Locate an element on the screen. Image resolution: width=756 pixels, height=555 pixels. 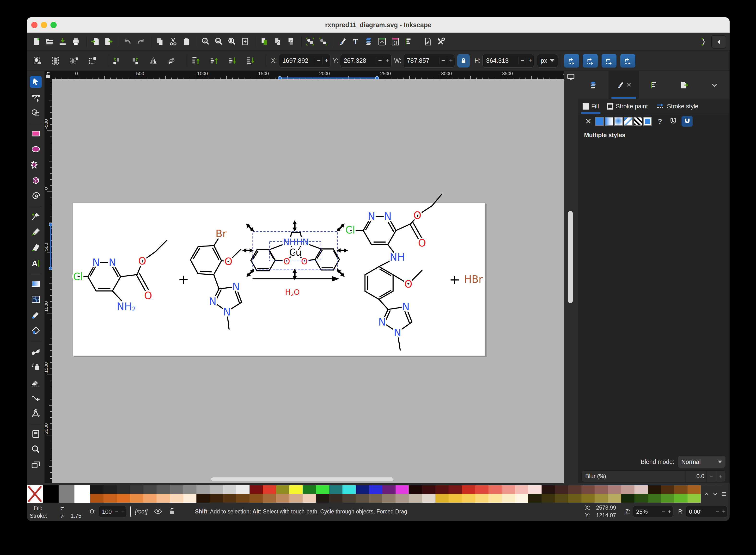
palette-swatch-none is located at coordinates (35, 494).